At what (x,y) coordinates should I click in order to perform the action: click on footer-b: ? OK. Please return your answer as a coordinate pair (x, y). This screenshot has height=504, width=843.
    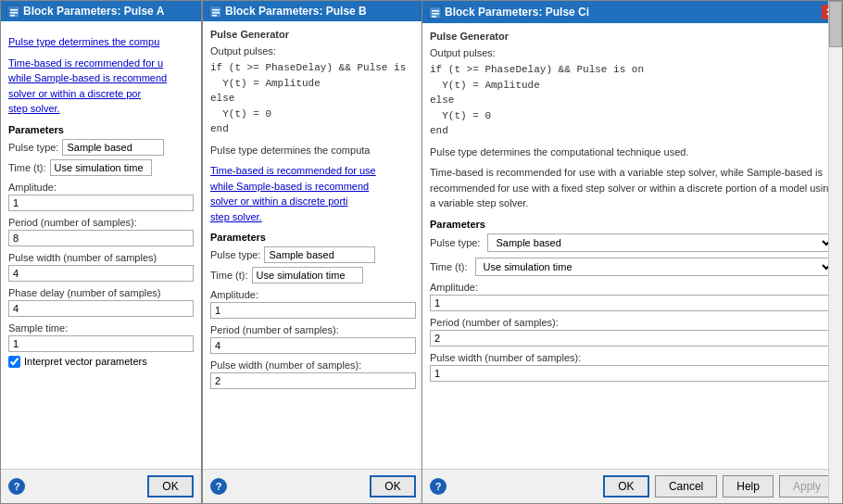
    Looking at the image, I should click on (313, 485).